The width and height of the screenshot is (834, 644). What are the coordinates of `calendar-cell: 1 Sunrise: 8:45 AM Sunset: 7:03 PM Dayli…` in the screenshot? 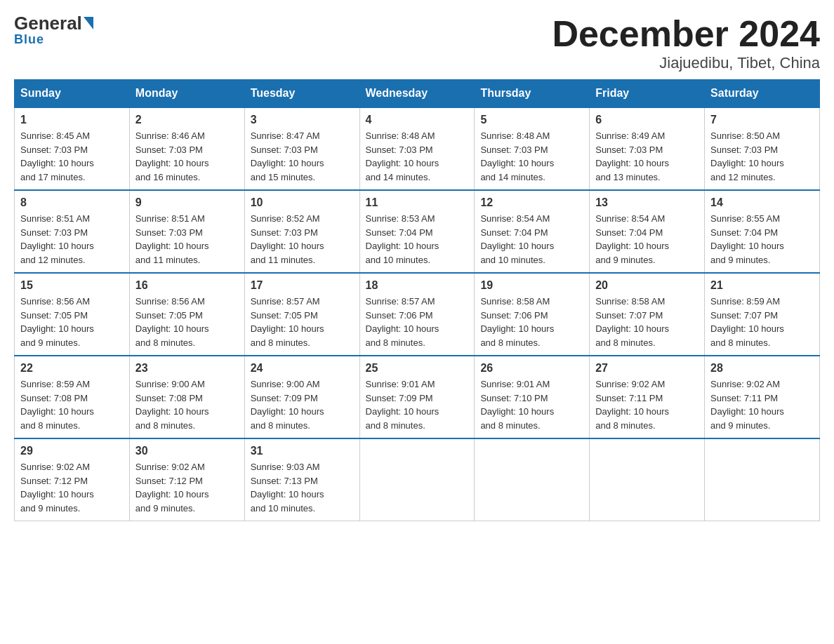 It's located at (72, 149).